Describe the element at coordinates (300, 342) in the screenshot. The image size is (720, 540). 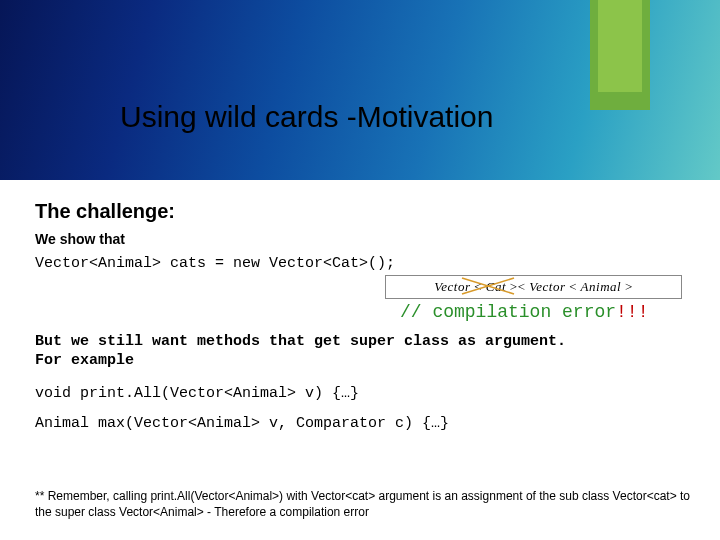
I see `but-line-1: But we still want methods that get super…` at that location.